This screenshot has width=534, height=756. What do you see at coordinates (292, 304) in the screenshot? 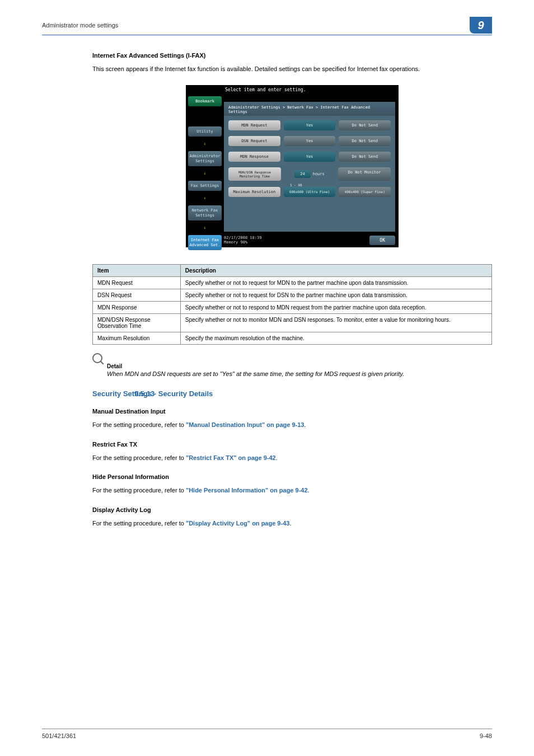
I see `settings-table: Item Description MDN Request Specify whe…` at bounding box center [292, 304].